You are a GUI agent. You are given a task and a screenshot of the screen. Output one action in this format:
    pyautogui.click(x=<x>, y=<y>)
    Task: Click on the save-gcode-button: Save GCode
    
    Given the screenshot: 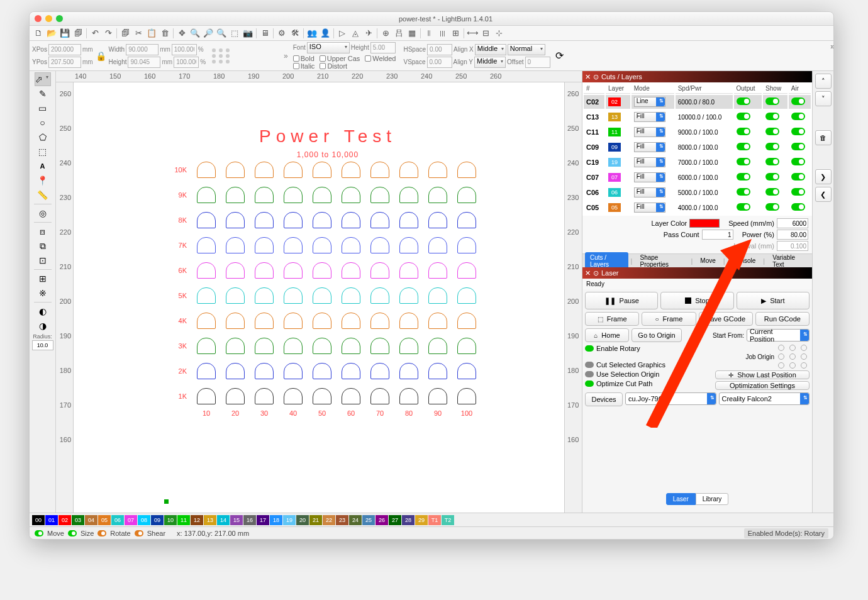 What is the action you would take?
    pyautogui.click(x=726, y=319)
    